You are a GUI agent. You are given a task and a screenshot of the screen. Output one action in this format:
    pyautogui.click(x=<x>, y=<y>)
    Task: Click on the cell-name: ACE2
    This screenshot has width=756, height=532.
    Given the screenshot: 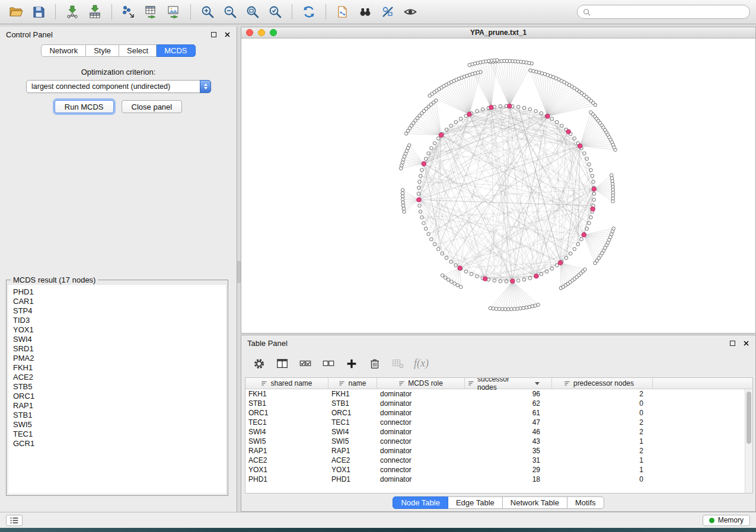 What is the action you would take?
    pyautogui.click(x=353, y=460)
    